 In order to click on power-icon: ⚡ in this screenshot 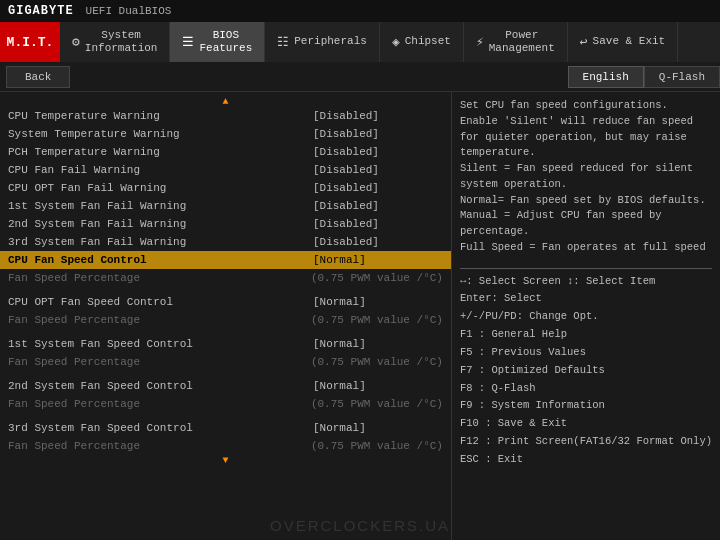, I will do `click(480, 42)`.